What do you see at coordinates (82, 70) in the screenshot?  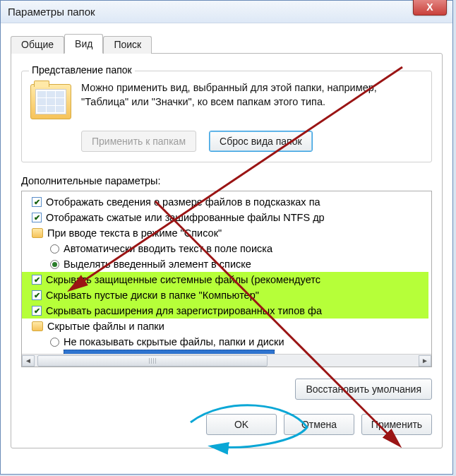 I see `group-legend: Представление папок` at bounding box center [82, 70].